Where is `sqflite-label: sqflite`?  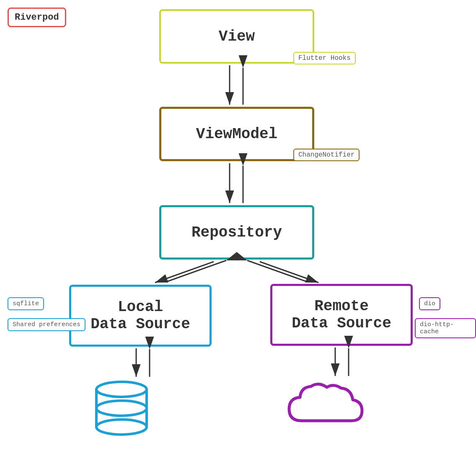 sqflite-label: sqflite is located at coordinates (26, 304).